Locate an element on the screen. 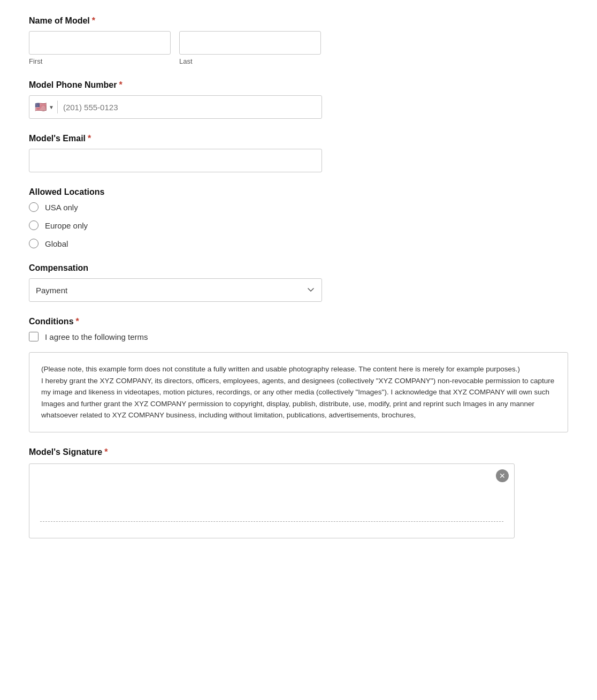  close-icon: ✕ is located at coordinates (502, 476).